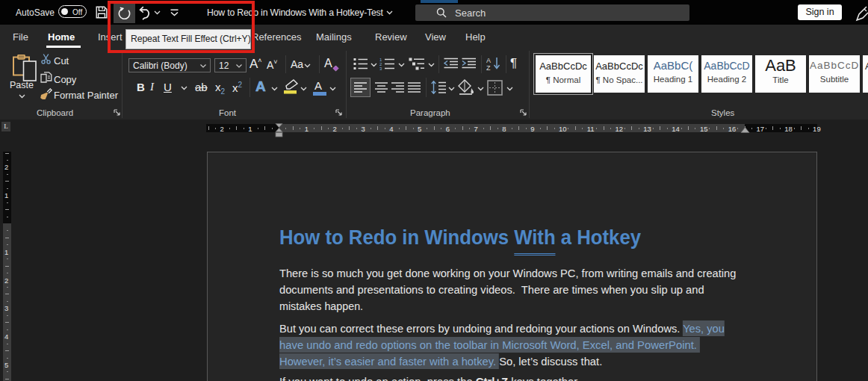 The width and height of the screenshot is (868, 381). I want to click on svg-text: Z, so click(489, 67).